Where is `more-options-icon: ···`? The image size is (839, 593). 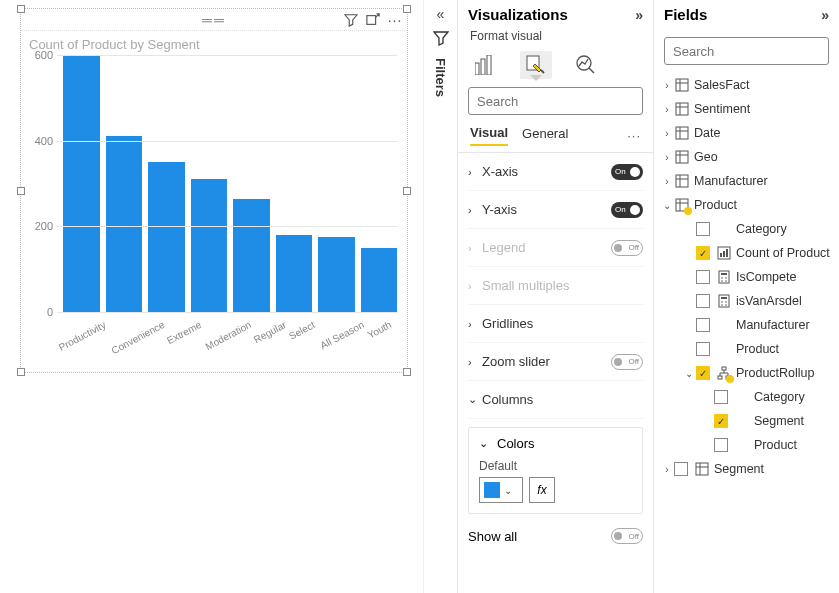 more-options-icon: ··· is located at coordinates (395, 20).